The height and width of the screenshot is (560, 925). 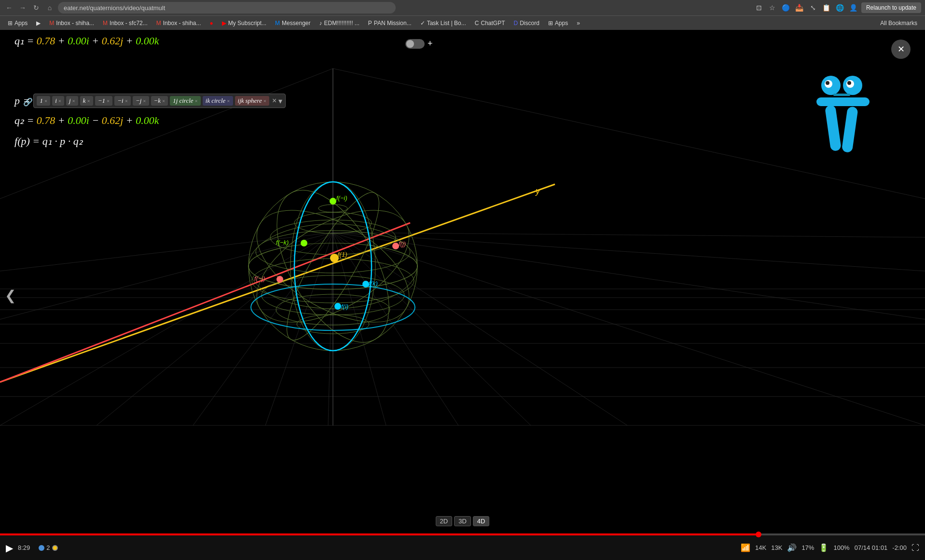 What do you see at coordinates (915, 548) in the screenshot?
I see `fullscreen-button: ⛶` at bounding box center [915, 548].